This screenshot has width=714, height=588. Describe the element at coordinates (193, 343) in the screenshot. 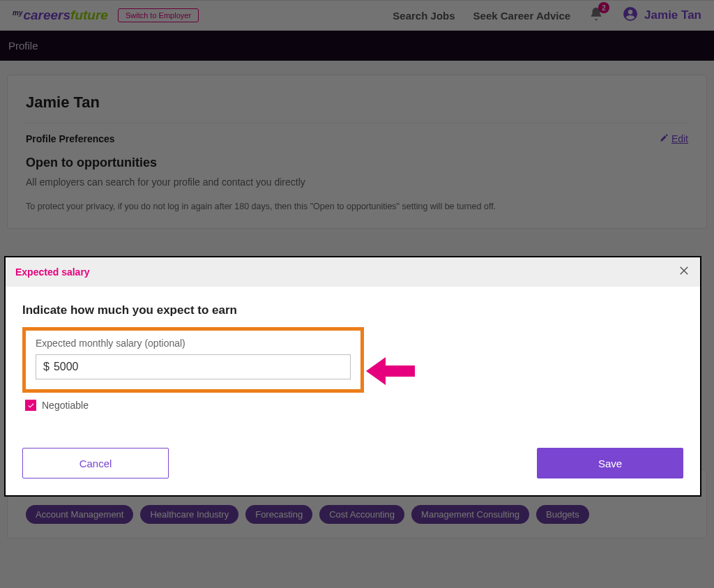

I see `salary-input-label: Expected monthly salary (optional)` at that location.